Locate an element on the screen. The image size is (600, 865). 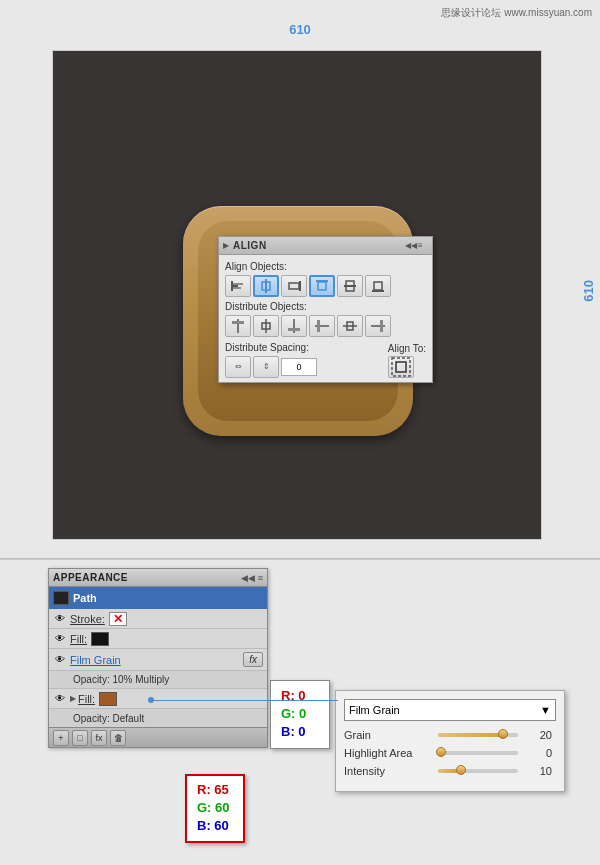
appearance-panel: APPEARANCE ◀◀ ≡ Path 👁 Stroke: ✕ 👁 F is located at coordinates (158, 658).